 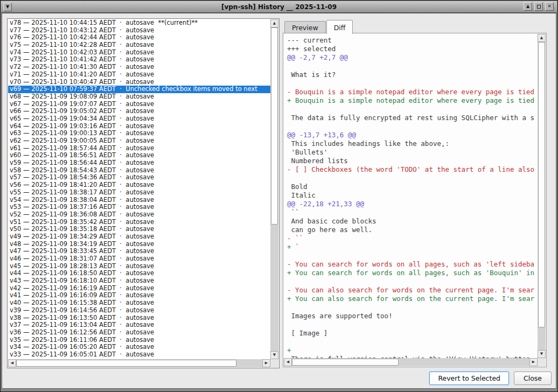 What do you see at coordinates (413, 118) in the screenshot?
I see `diff-line: The data is fully encrypted at rest usin…` at bounding box center [413, 118].